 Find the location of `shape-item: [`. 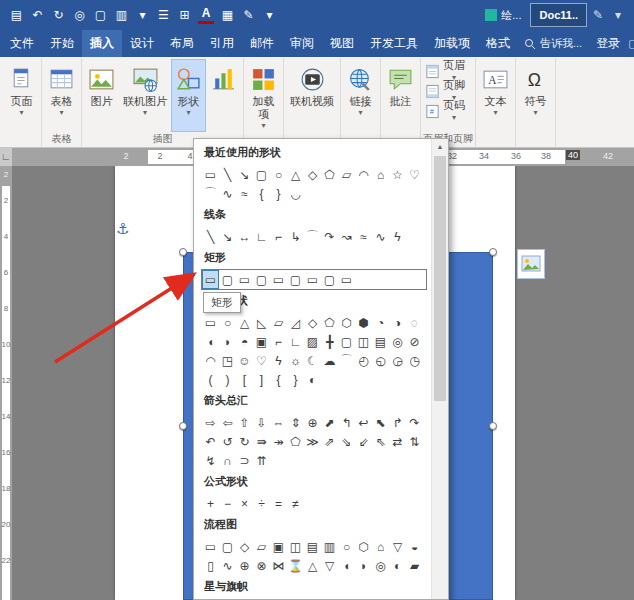

shape-item: [ is located at coordinates (244, 380).